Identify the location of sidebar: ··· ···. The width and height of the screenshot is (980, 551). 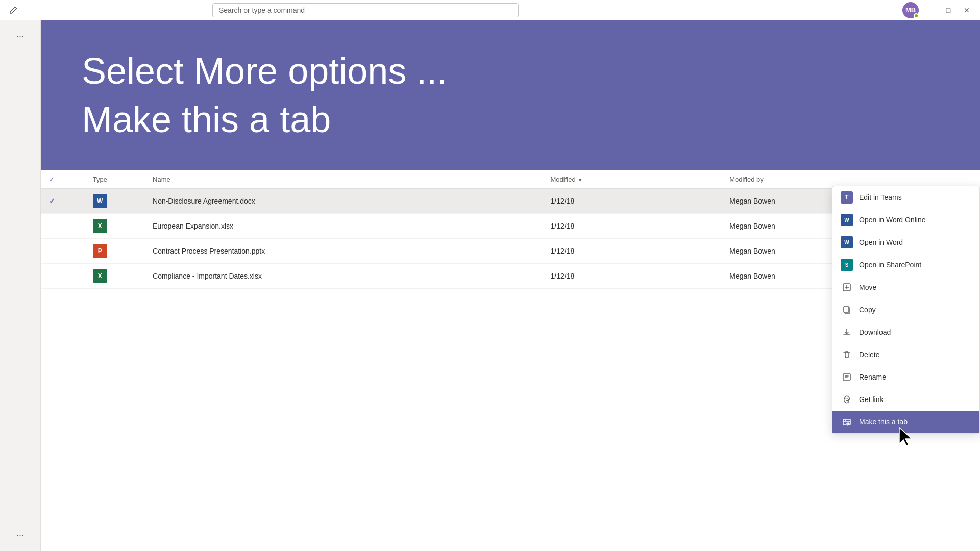
(20, 286).